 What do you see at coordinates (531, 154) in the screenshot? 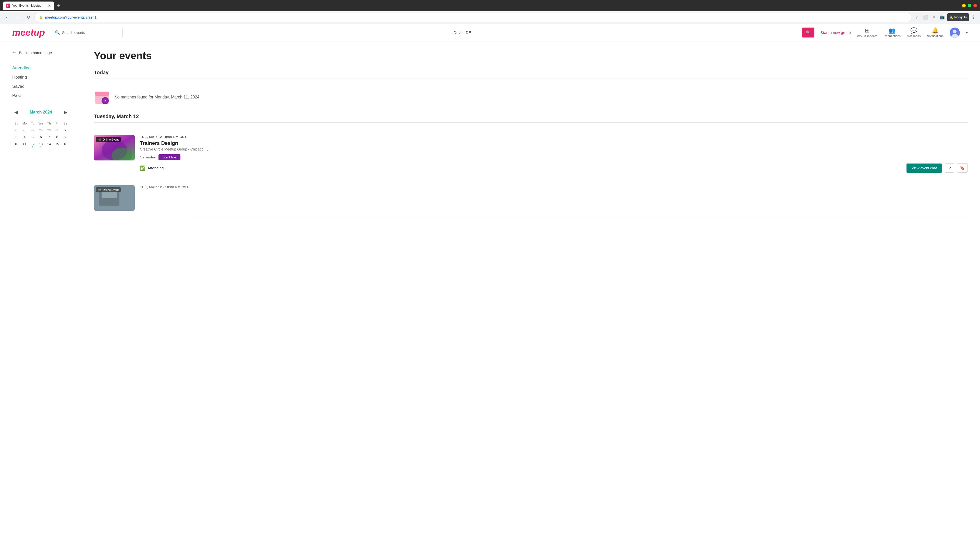
I see `event-card-1: 📹 Online Event` at bounding box center [531, 154].